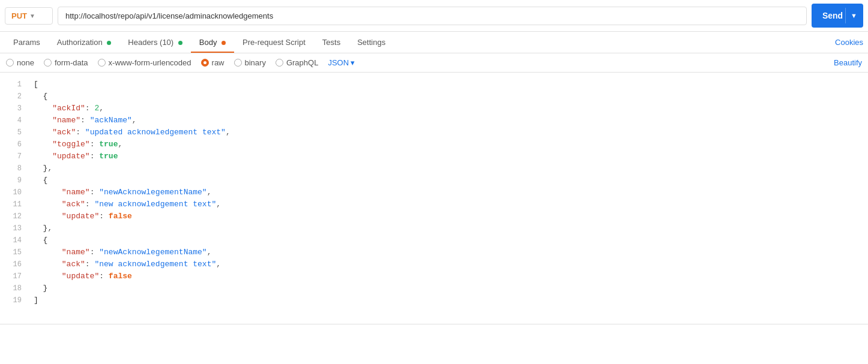  What do you see at coordinates (432, 16) in the screenshot?
I see `url-input` at bounding box center [432, 16].